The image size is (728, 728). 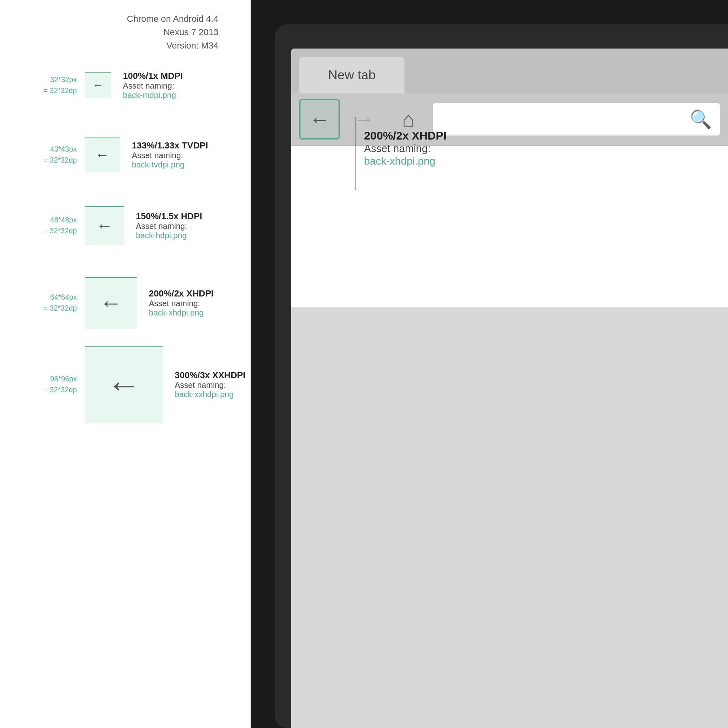 What do you see at coordinates (510, 226) in the screenshot?
I see `page-content` at bounding box center [510, 226].